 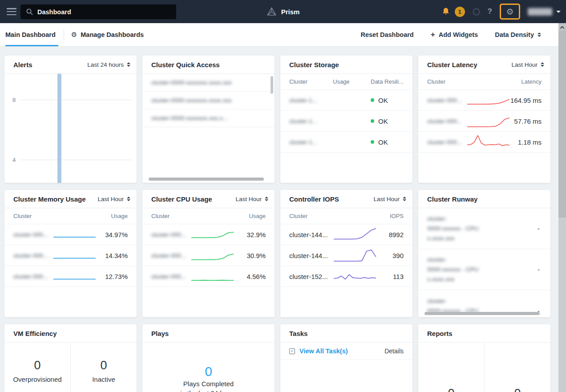 What do you see at coordinates (346, 142) in the screenshot?
I see `table-row: cluster-1... OK` at bounding box center [346, 142].